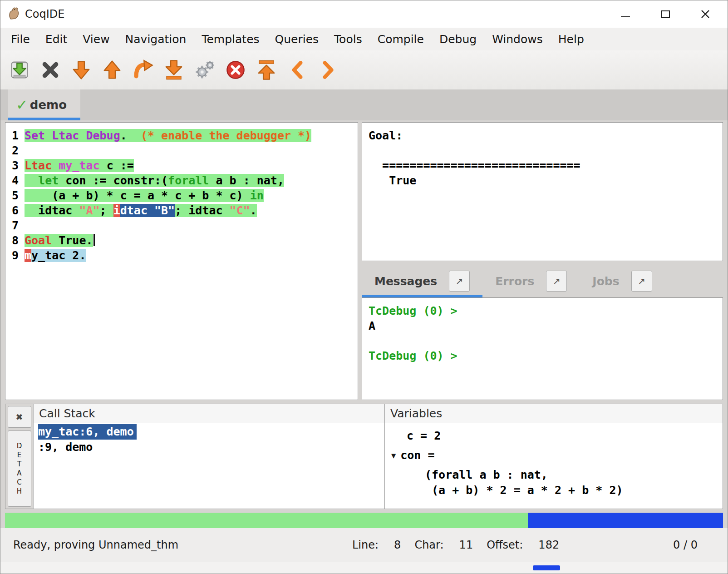  What do you see at coordinates (542, 158) in the screenshot?
I see `goal-text: Goal: ============================= True` at bounding box center [542, 158].